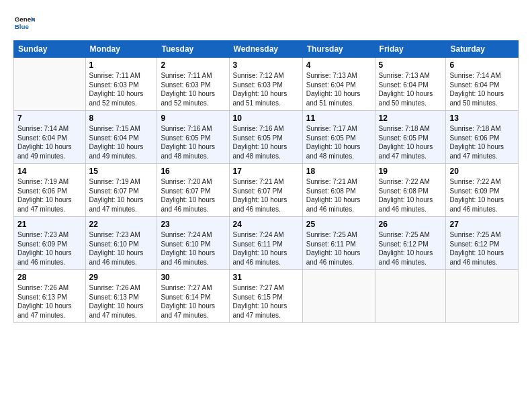  Describe the element at coordinates (266, 248) in the screenshot. I see `day-info: Sunrise: 7:24 AM Sunset: 6:11 PM Dayligh…` at that location.